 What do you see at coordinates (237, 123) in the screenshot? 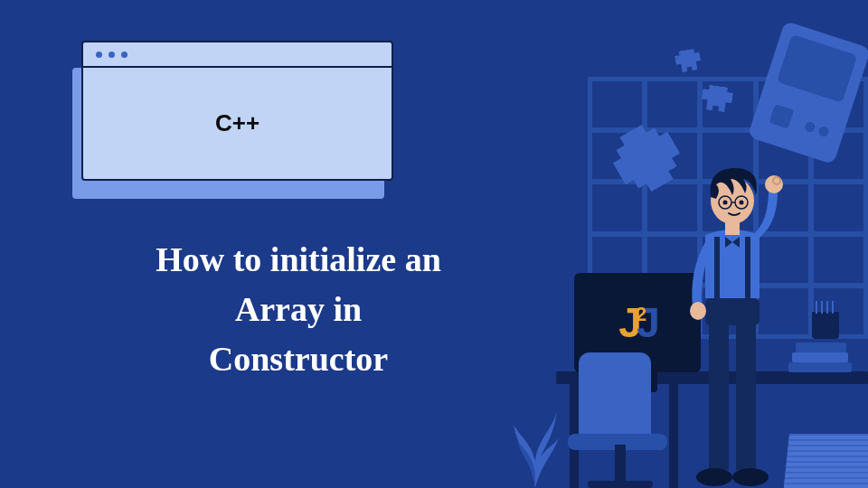
I see `language-label: C++` at bounding box center [237, 123].